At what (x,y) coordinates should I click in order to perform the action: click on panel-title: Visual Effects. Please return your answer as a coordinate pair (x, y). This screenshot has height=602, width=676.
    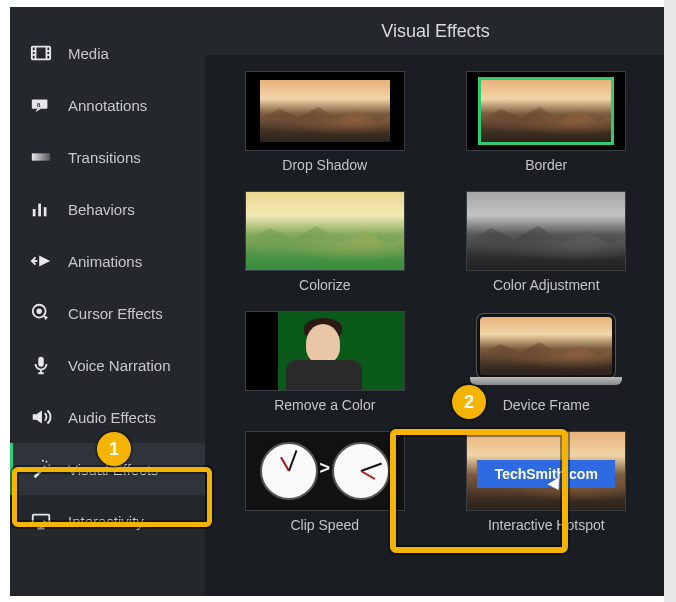
    Looking at the image, I should click on (435, 32).